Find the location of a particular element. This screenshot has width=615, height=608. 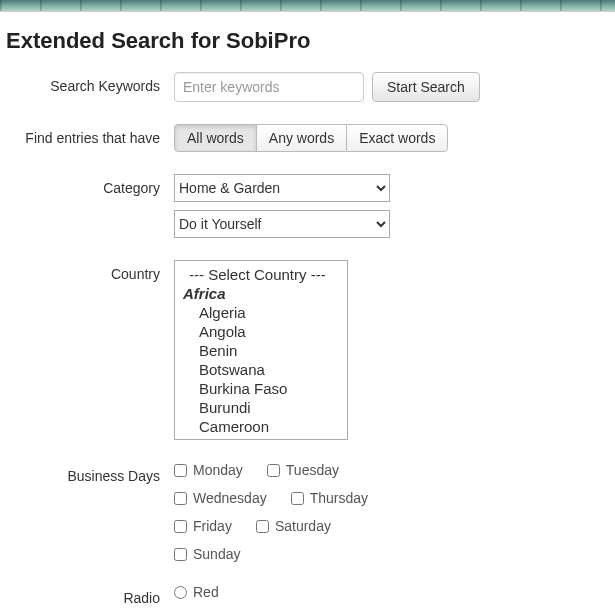

country-option-placeholder: --- Select Country --- is located at coordinates (261, 274).